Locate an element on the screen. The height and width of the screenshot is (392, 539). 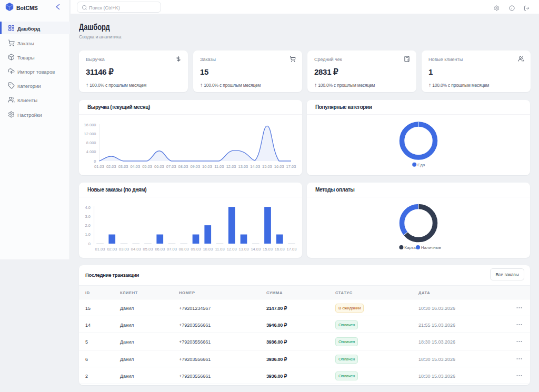
svg-text: 8 000 is located at coordinates (92, 143).